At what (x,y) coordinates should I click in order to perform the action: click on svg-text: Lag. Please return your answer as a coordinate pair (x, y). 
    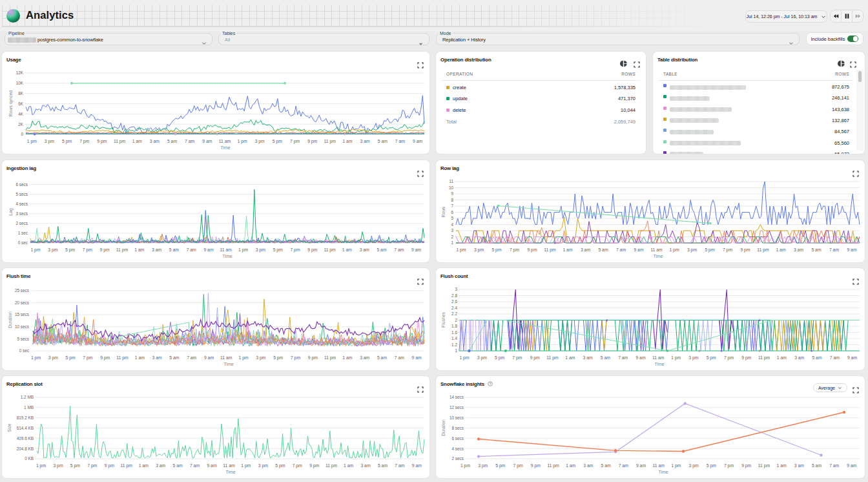
    Looking at the image, I should click on (11, 212).